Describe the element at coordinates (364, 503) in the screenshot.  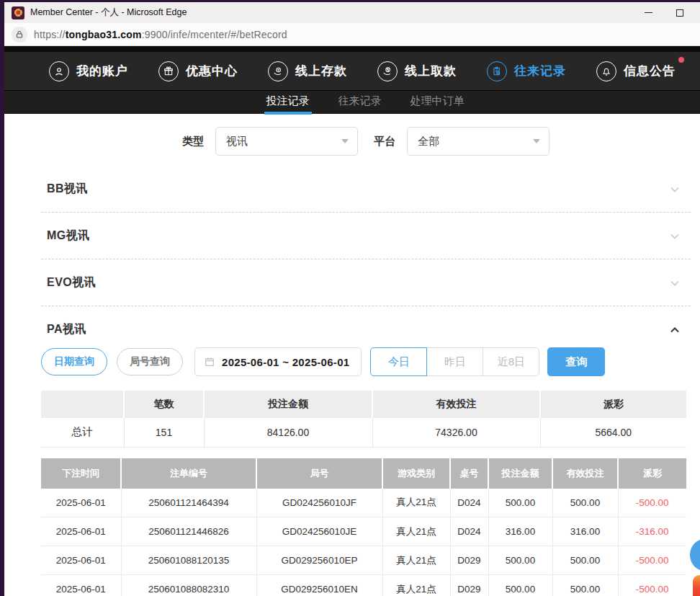
I see `table-row: 2025-06-01250601121464394GD024256010JF真人…` at that location.